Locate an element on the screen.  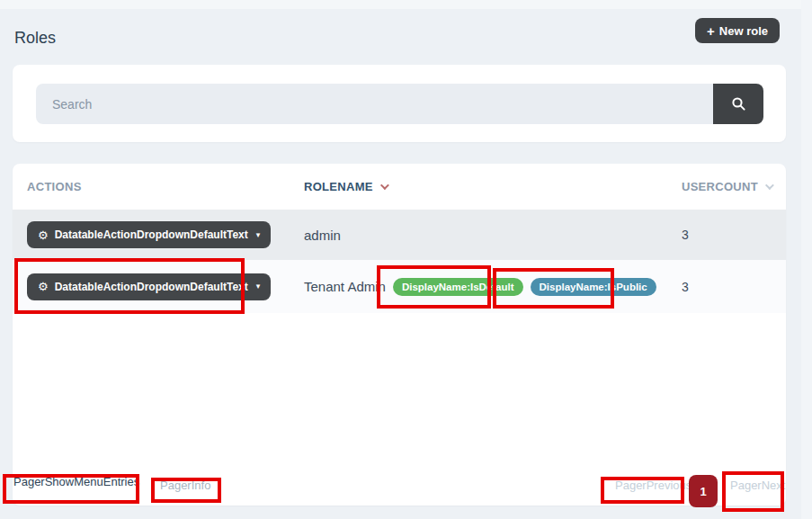
cell-rolename: admin is located at coordinates (493, 236).